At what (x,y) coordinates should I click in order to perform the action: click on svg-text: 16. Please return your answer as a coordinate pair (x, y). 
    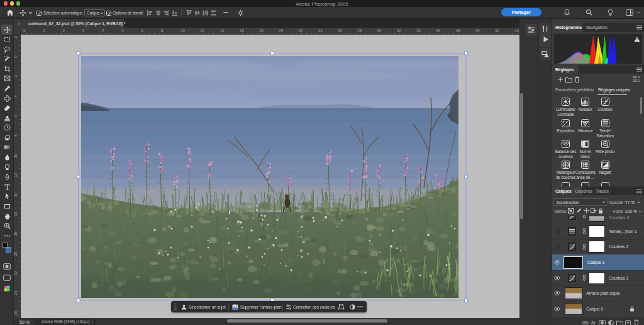
    Looking at the image, I should click on (16, 214).